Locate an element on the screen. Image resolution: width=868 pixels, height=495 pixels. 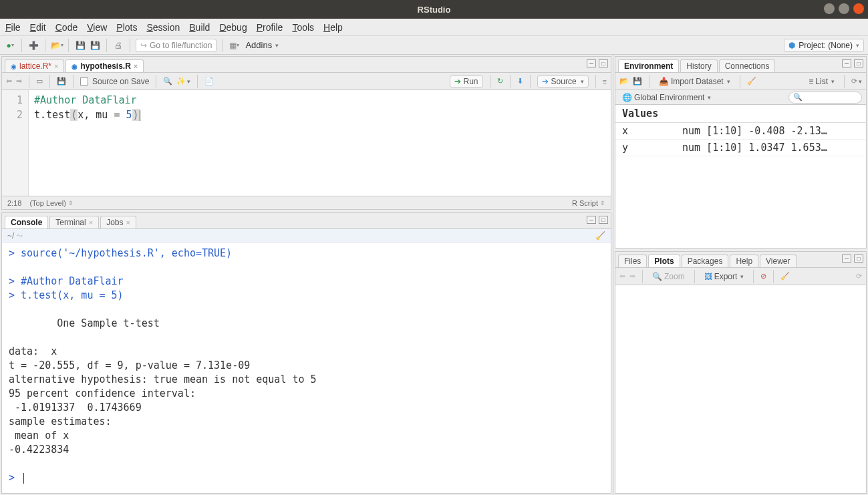
source-button: ➔ Source is located at coordinates (563, 81).